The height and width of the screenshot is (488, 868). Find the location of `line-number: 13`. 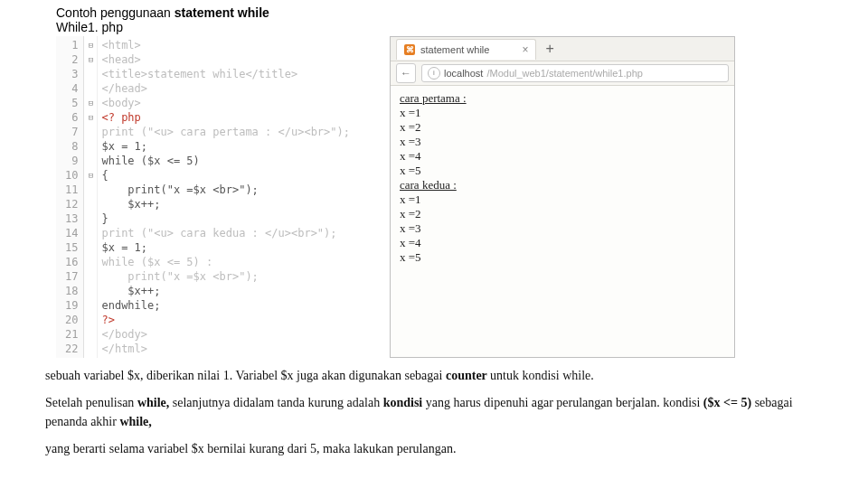

line-number: 13 is located at coordinates (71, 219).